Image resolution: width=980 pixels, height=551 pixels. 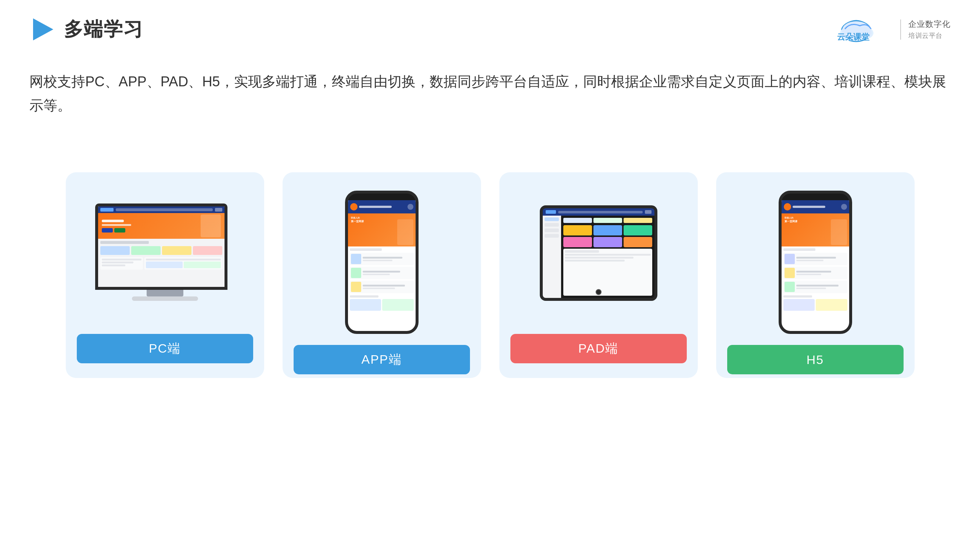 I want to click on pc-mockup-area, so click(x=165, y=257).